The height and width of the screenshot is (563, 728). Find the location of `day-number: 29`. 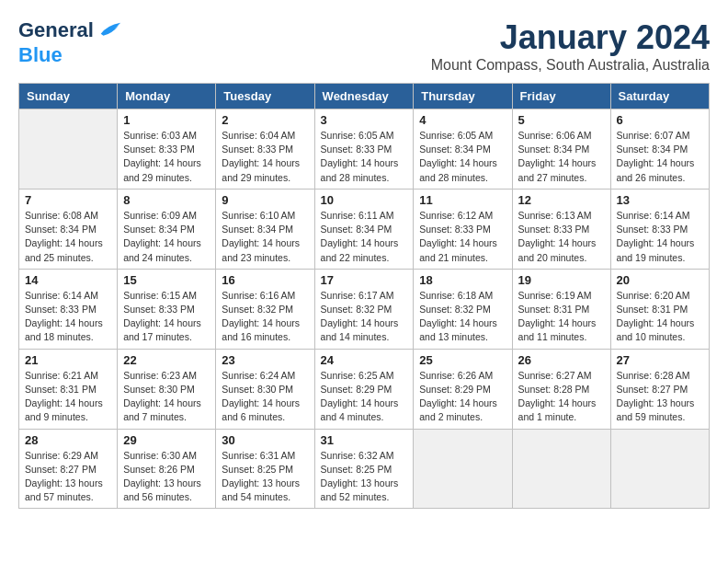

day-number: 29 is located at coordinates (166, 440).